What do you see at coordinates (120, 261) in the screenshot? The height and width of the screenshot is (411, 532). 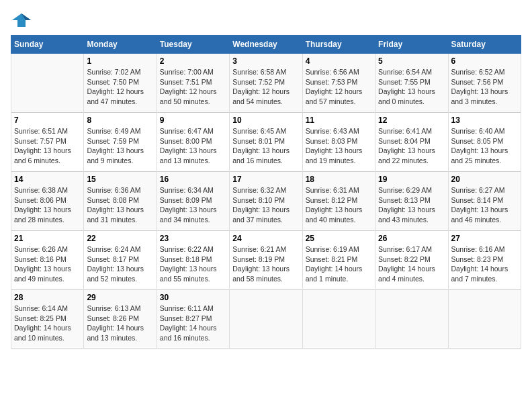 I see `day-cell: 22Sunrise: 6:24 AM Sunset: 8:17 PM Dayli…` at bounding box center [120, 261].